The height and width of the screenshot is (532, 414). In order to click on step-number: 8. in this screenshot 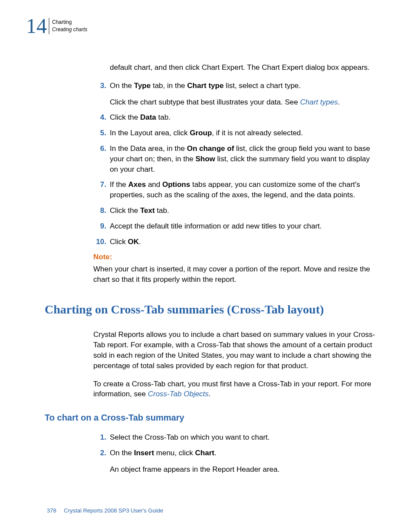, I will do `click(100, 211)`.